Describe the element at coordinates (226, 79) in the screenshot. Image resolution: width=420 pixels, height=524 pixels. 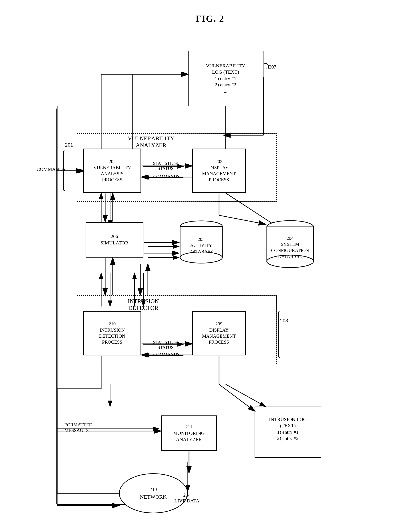
I see `vulnerability-log-label: VULNERABILITY LOG (TEXT) 1) entry #1 2) …` at that location.